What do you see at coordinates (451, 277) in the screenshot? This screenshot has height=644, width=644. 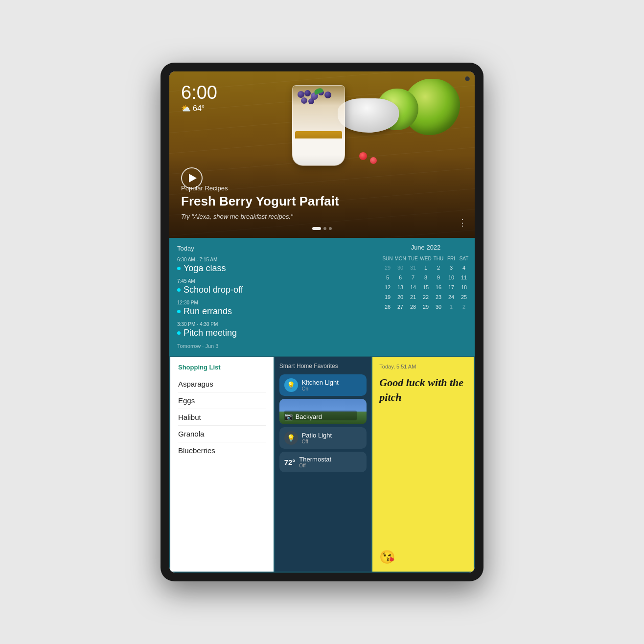 I see `cal-day-10: 10` at bounding box center [451, 277].